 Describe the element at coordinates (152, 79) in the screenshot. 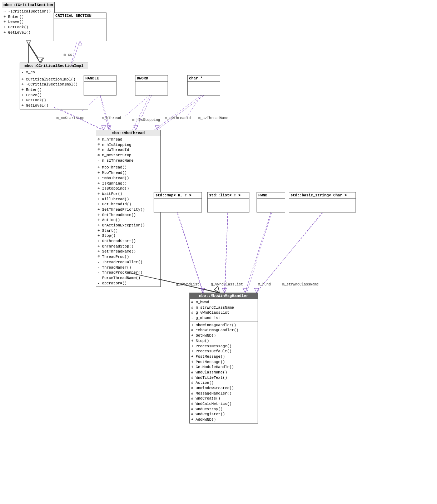

I see `dword-title: DWORD` at that location.